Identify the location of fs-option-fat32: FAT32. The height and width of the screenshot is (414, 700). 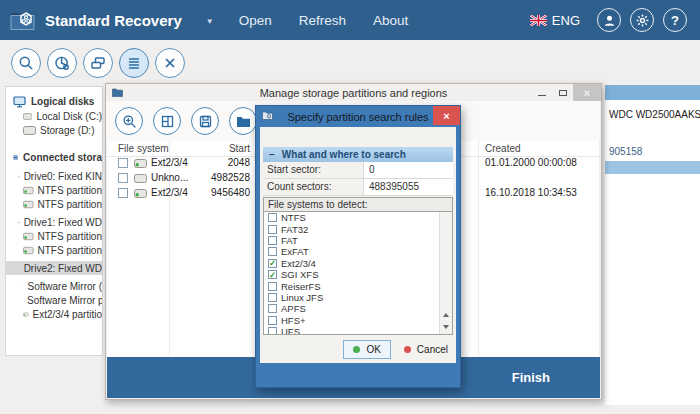
(358, 228).